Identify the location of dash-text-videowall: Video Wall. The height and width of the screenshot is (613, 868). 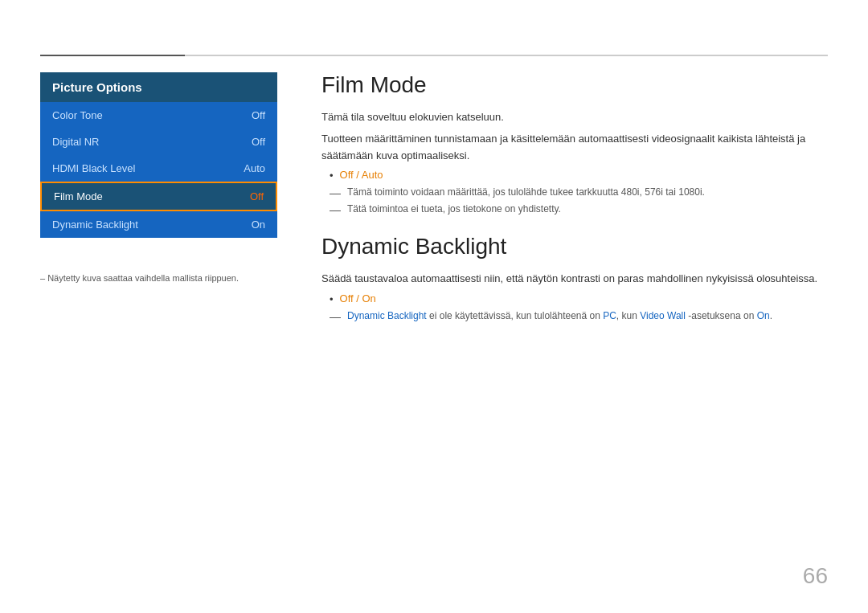
(662, 316).